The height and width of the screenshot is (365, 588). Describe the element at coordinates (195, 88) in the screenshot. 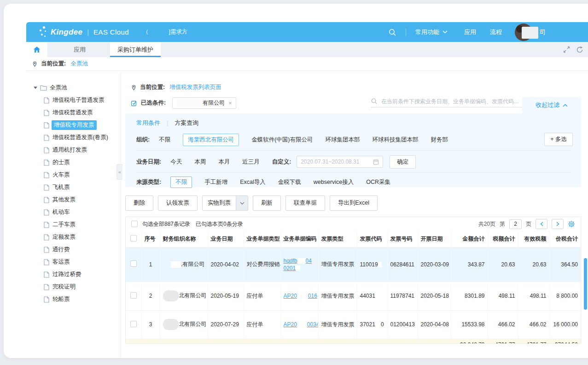

I see `breadcrumb-link: 增值税发票列表页面` at that location.